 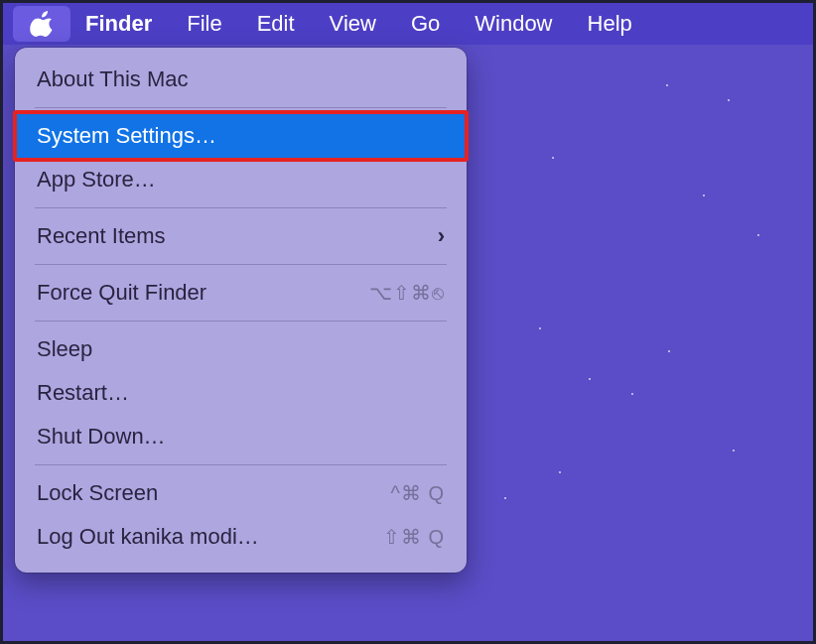 I want to click on menu-label: Lock Screen, so click(x=97, y=493).